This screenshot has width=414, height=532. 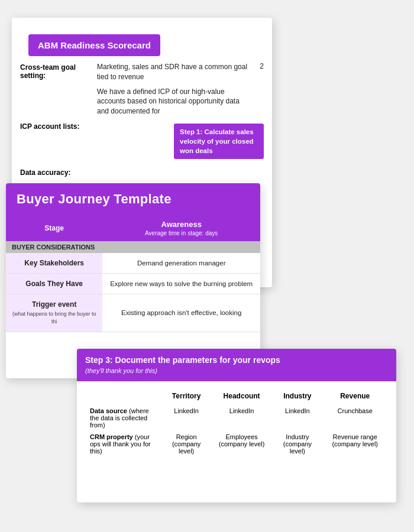 What do you see at coordinates (241, 397) in the screenshot?
I see `col-headcount-header: Headcount` at bounding box center [241, 397].